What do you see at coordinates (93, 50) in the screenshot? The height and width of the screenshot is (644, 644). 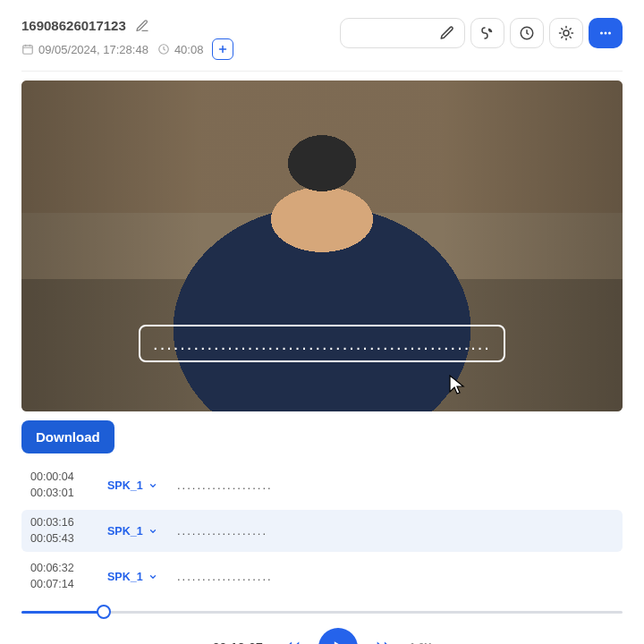 I see `date-text: 09/05/2024, 17:28:48` at bounding box center [93, 50].